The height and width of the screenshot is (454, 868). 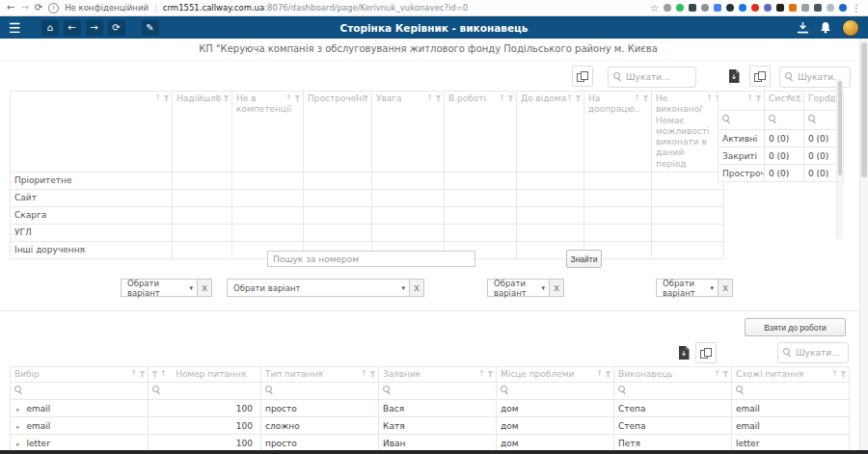 What do you see at coordinates (430, 409) in the screenshot?
I see `table-row: ▸email 100 просто Вася дом Степа email` at bounding box center [430, 409].